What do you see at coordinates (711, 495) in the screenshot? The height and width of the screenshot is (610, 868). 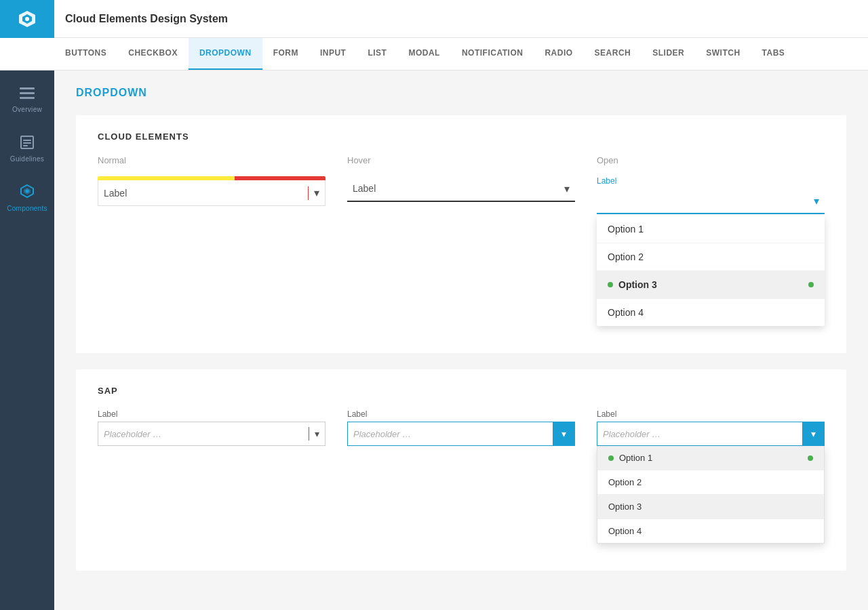 I see `sap-dropdown-list: Option 1 Option 2 Option 3 Option 4` at bounding box center [711, 495].